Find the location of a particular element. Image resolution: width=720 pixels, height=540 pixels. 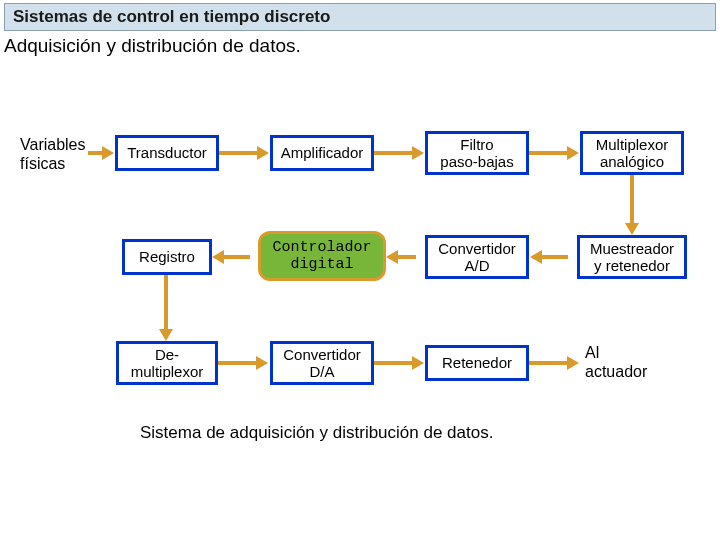

arrow-dac-ret is located at coordinates (394, 363).